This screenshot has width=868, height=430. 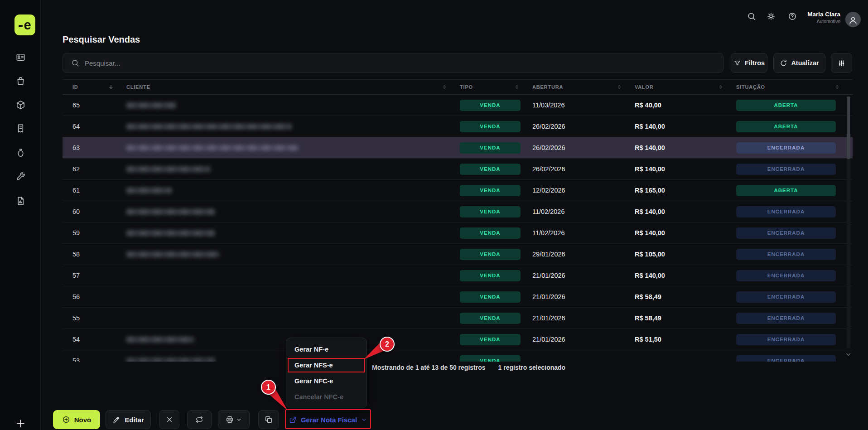 What do you see at coordinates (816, 21) in the screenshot?
I see `user-org: Automotivo` at bounding box center [816, 21].